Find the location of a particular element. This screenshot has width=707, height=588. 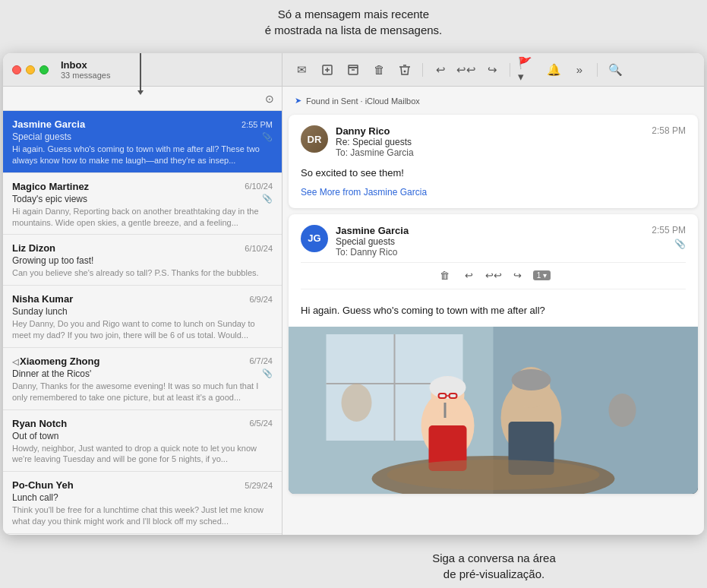

attachment-icon-5: 📎 is located at coordinates (267, 374).